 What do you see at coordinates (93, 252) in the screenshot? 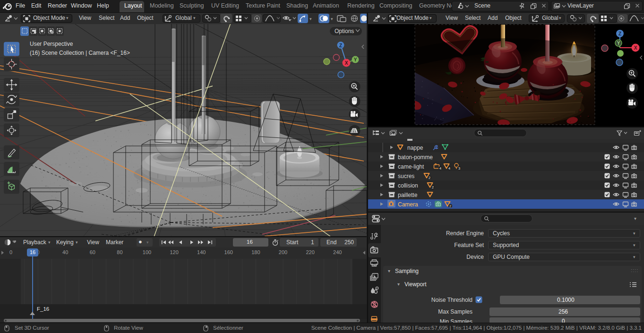
I see `svg-text: 60` at bounding box center [93, 252].